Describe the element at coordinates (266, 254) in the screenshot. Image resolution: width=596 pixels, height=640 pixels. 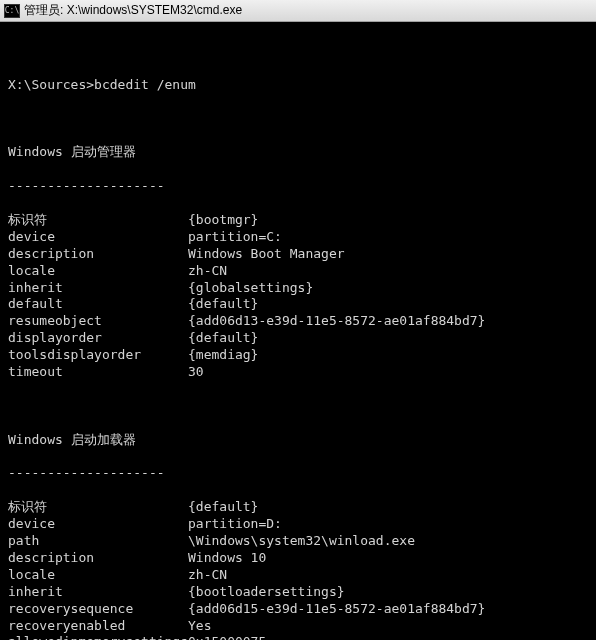
I see `config-value: Windows Boot Manager` at that location.